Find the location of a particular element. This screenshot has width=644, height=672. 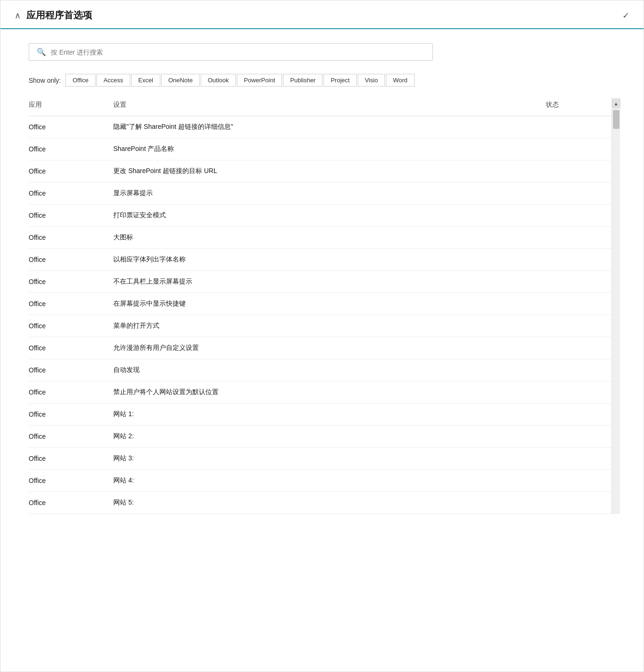

table-row: Office 网站 2: is located at coordinates (320, 436).